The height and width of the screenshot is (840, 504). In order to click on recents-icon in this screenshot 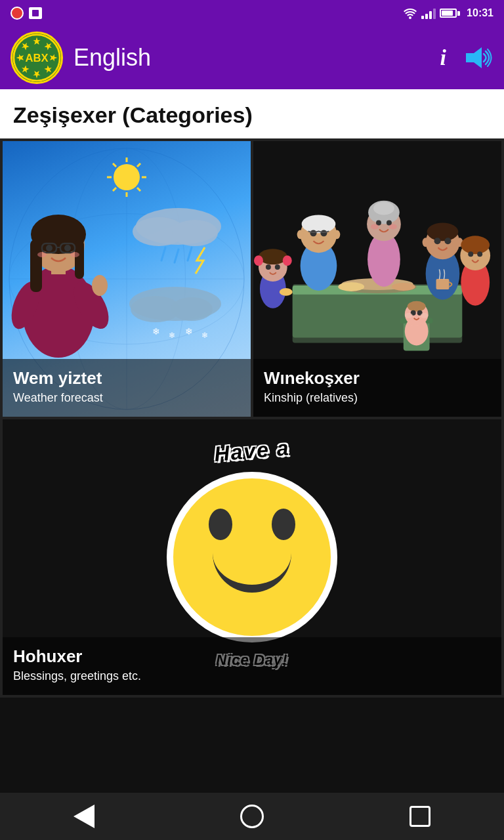, I will do `click(420, 816)`.